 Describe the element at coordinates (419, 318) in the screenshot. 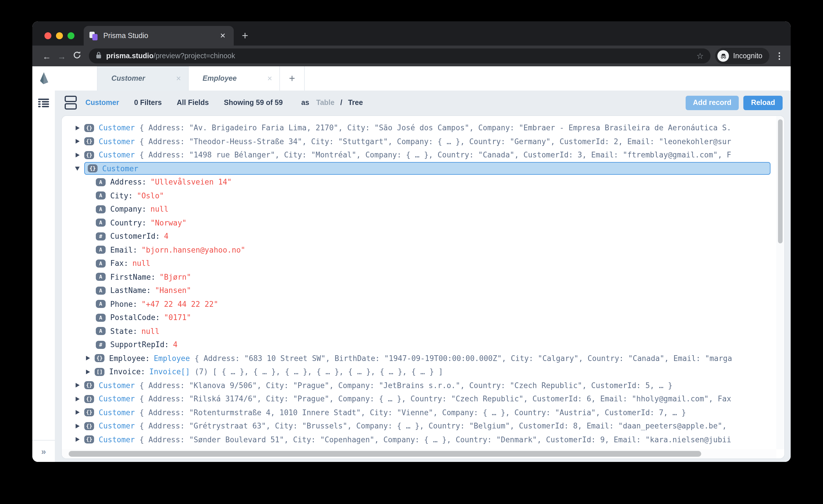

I see `tree-row: APostalCode:"0171"` at that location.